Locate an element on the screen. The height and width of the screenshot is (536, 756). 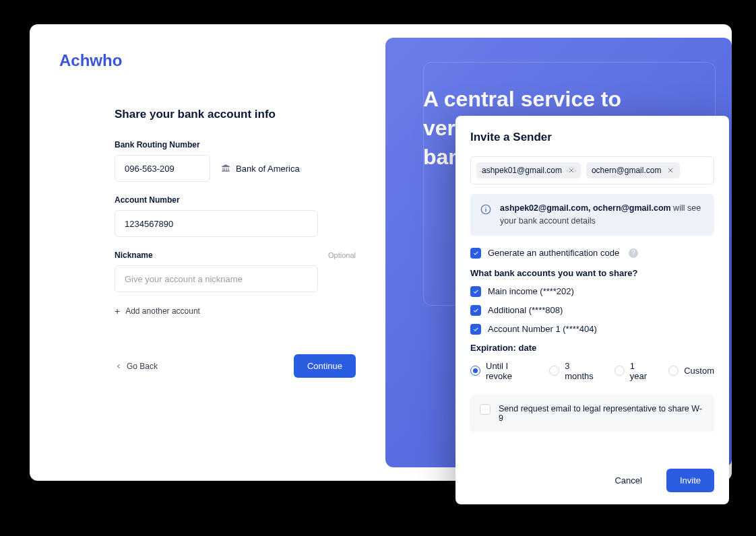
add-account-link: + Add another account is located at coordinates (235, 311).